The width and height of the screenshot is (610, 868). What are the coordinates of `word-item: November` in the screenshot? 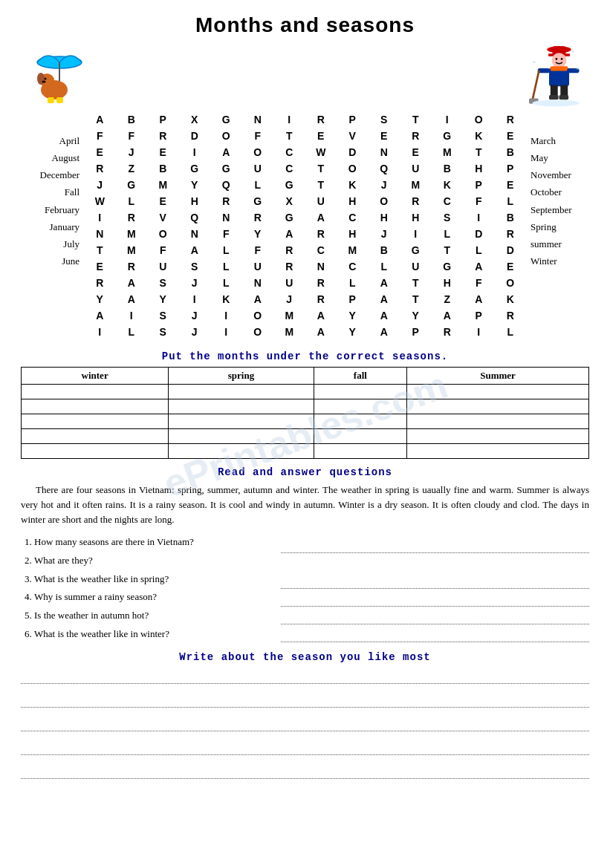 It's located at (560, 175).